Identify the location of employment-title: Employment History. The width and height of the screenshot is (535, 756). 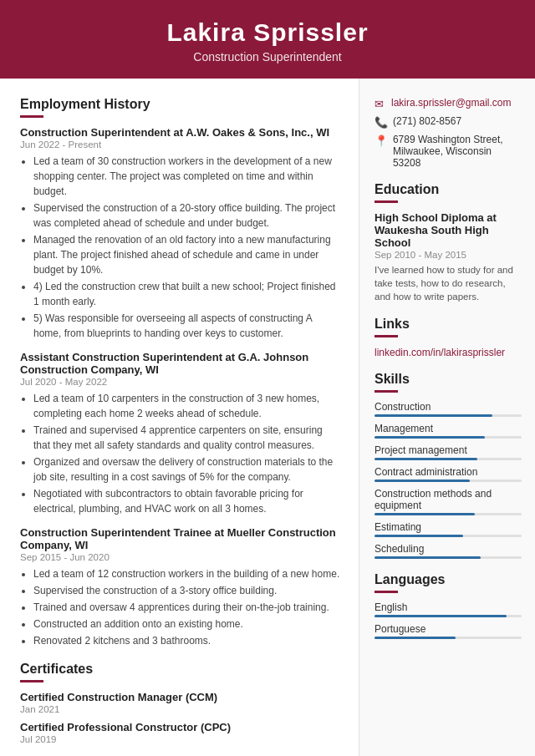
(181, 104).